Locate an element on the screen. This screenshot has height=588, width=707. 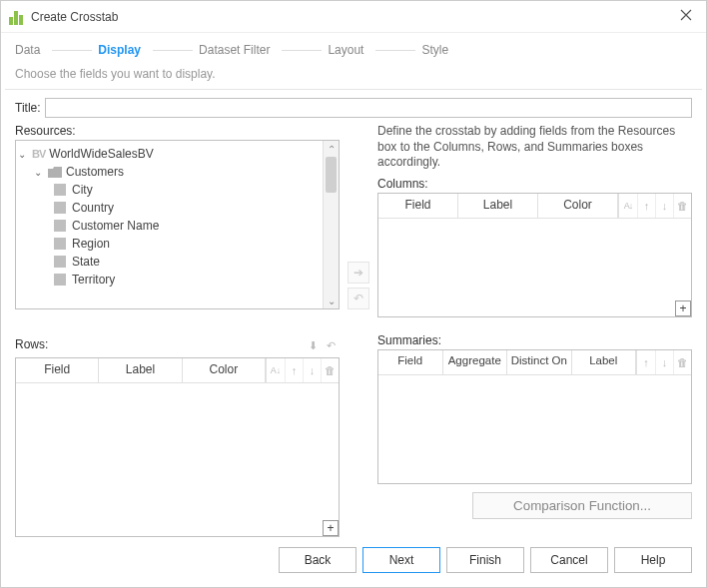
columns-header-label: Label is located at coordinates (498, 206).